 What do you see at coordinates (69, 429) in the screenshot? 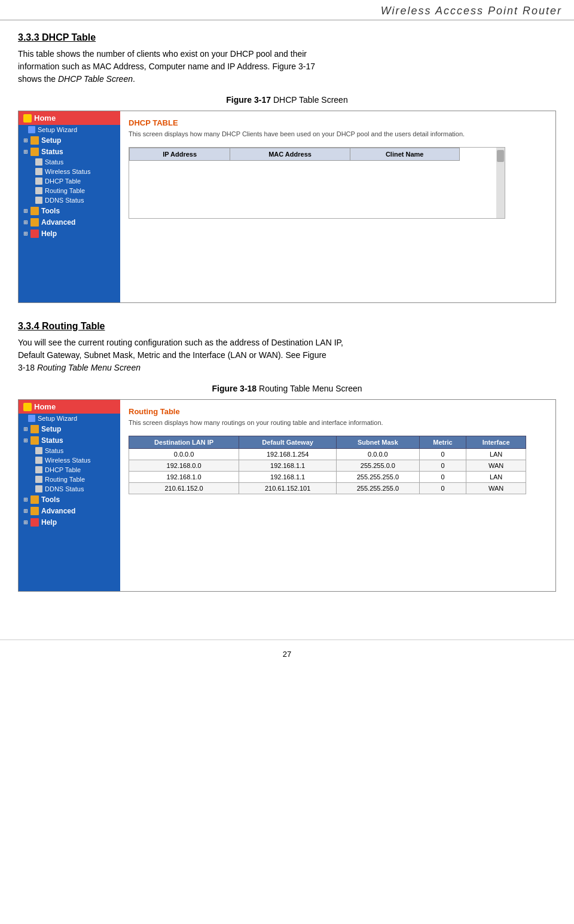
I see `routing-sidebar-group-setup: ⊞ Setup` at bounding box center [69, 429].